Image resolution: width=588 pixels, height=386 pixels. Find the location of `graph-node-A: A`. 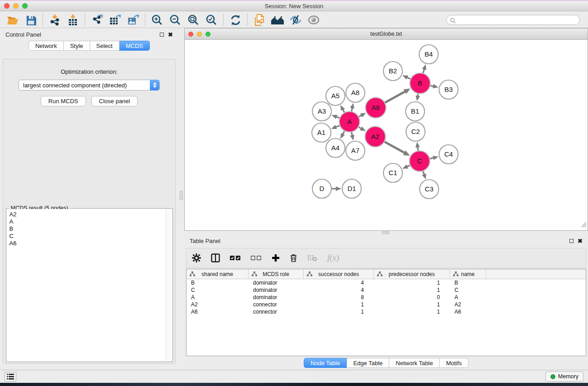

graph-node-A: A is located at coordinates (349, 122).